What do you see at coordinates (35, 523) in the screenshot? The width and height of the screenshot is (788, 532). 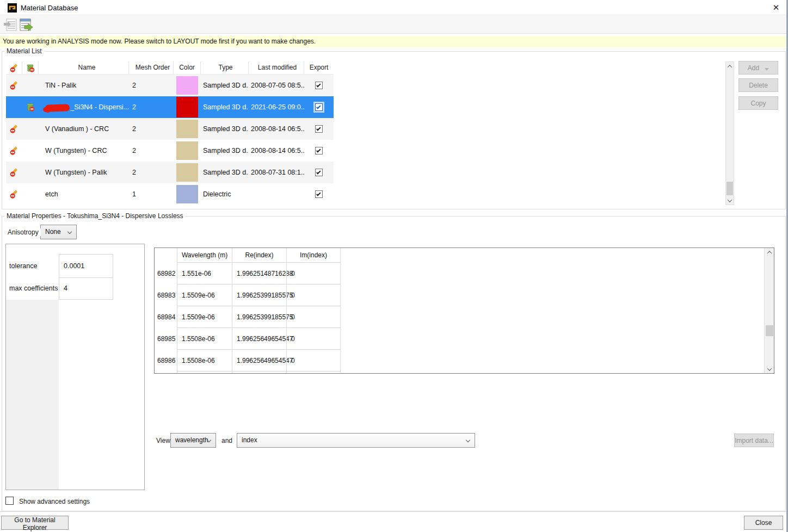 I see `go-to-material-explorer-button: Go to Material Explorer` at bounding box center [35, 523].